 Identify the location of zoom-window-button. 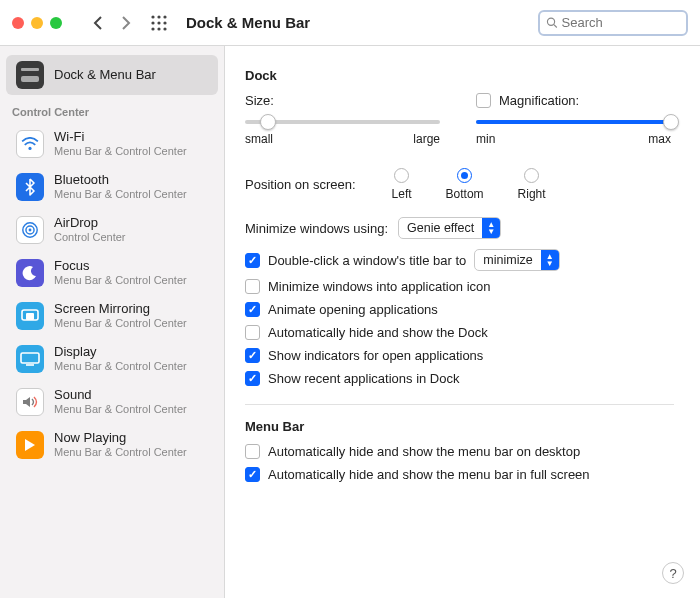
(56, 23).